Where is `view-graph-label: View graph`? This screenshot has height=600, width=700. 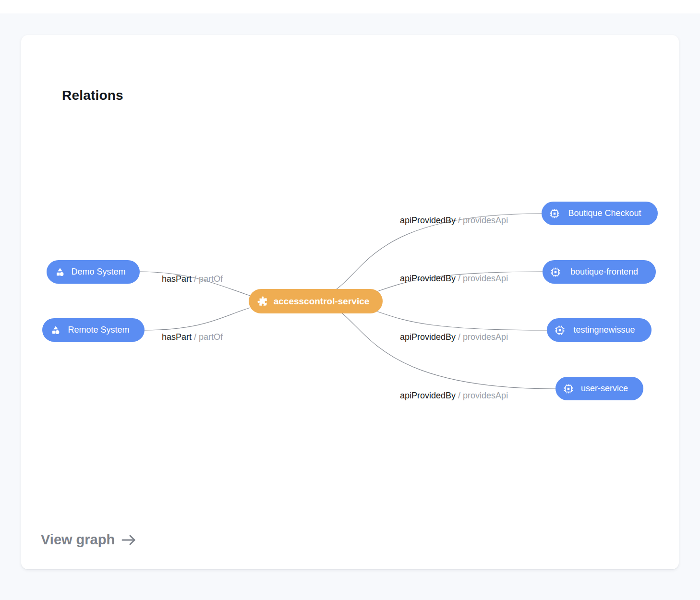
view-graph-label: View graph is located at coordinates (78, 540).